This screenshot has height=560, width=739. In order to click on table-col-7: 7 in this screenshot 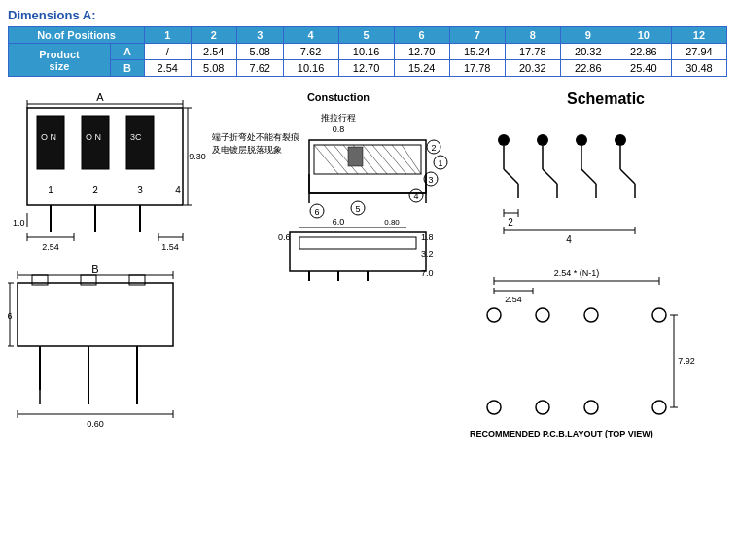, I will do `click(476, 35)`.